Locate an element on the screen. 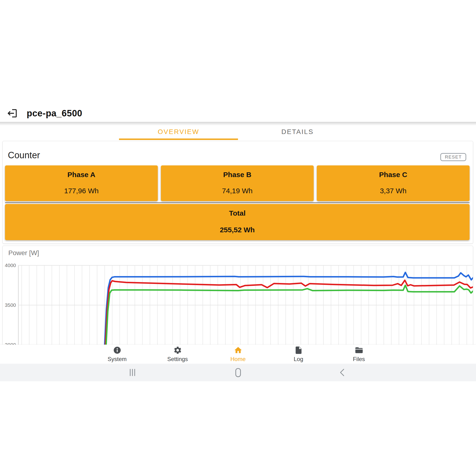 The image size is (476, 476). phase-tiles-row: Phase A177,96 WhPhase B74,19 WhPhase C3,… is located at coordinates (237, 183).